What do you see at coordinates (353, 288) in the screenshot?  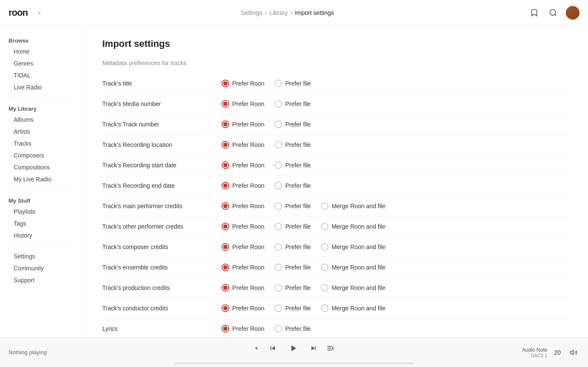 I see `radio-option-track-production-2: Merge Roon and file` at bounding box center [353, 288].